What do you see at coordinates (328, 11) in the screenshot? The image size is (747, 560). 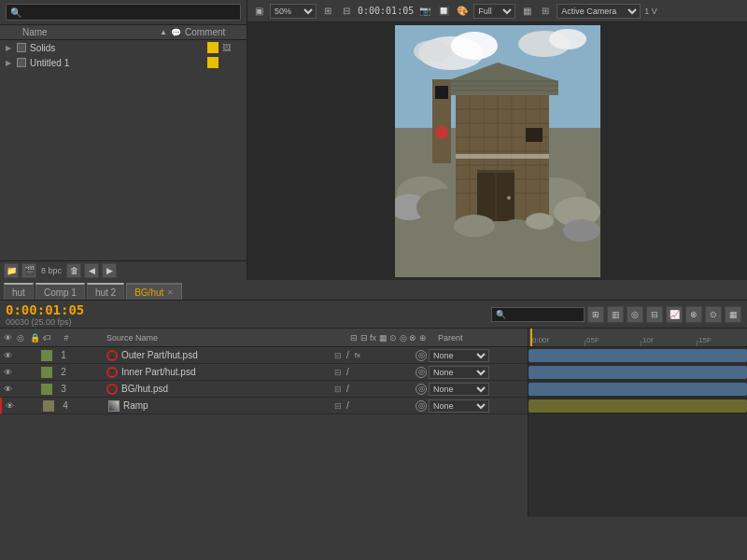 I see `fit-icon: ⊞` at bounding box center [328, 11].